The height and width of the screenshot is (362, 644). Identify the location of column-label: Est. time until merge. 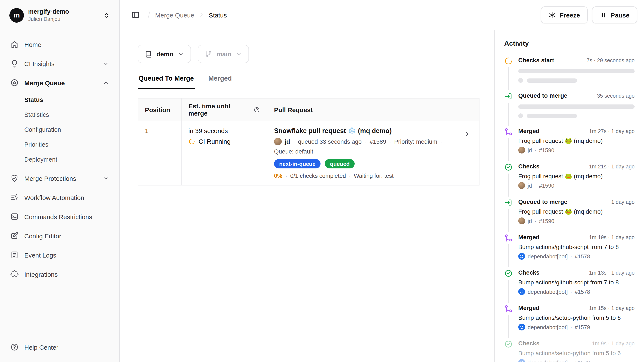
(220, 110).